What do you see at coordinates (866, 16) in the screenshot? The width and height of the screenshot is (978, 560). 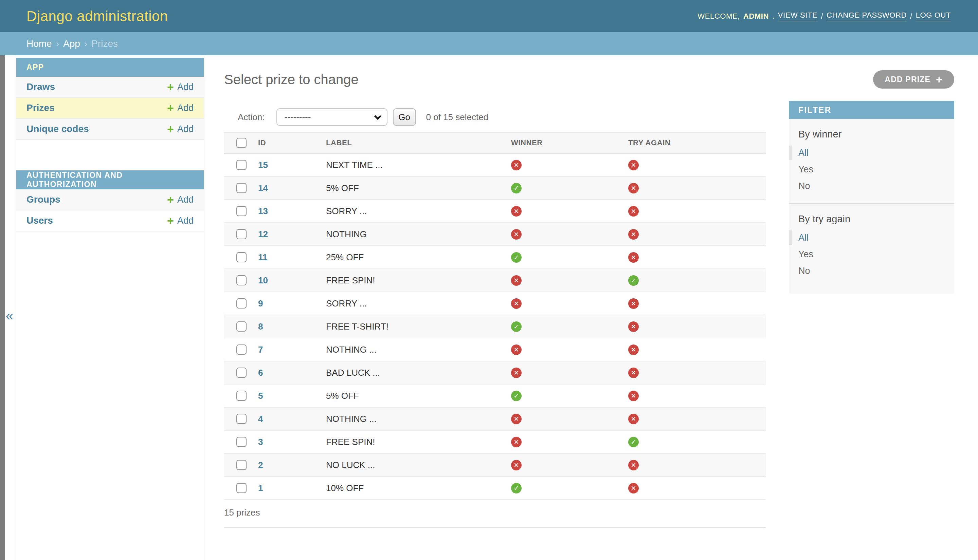 I see `change-password-link: CHANGE PASSWORD` at bounding box center [866, 16].